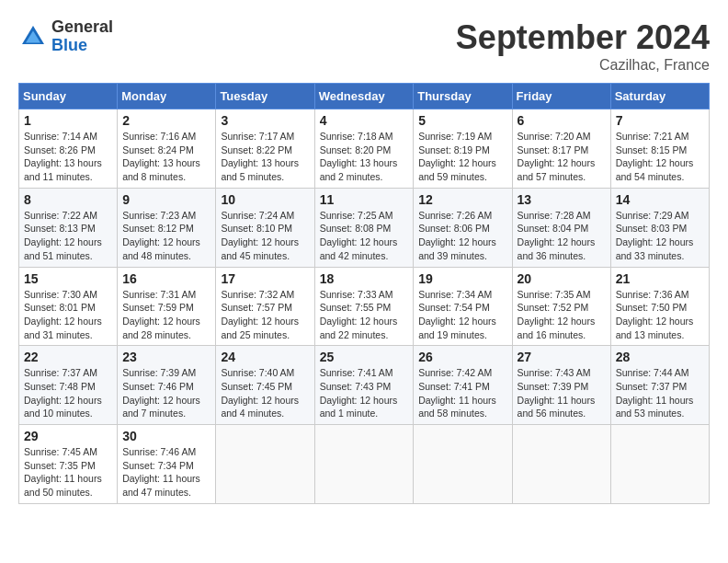  Describe the element at coordinates (562, 200) in the screenshot. I see `day-number: 13` at that location.